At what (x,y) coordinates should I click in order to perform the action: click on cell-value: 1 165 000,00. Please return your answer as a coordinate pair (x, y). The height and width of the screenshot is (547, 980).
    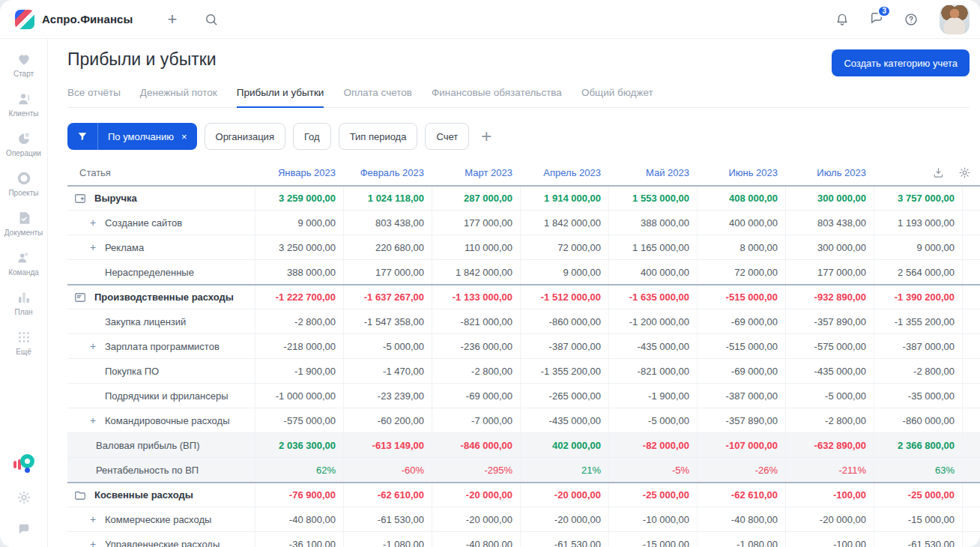
    Looking at the image, I should click on (653, 247).